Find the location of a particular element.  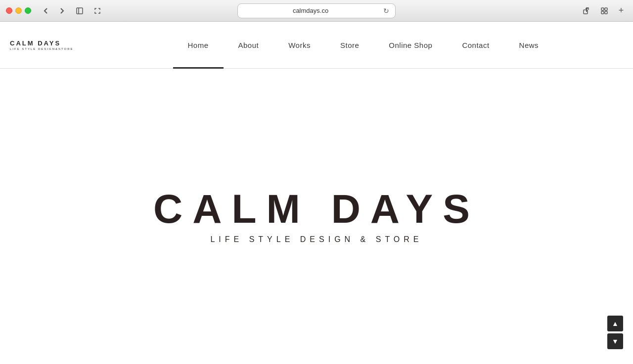

address-bar-container: calmdays.co ↻ is located at coordinates (316, 11).